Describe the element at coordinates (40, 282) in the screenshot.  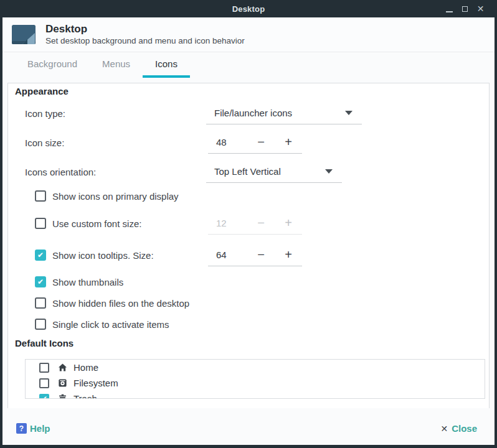
I see `show-thumbnails-checkbox: ✔` at that location.